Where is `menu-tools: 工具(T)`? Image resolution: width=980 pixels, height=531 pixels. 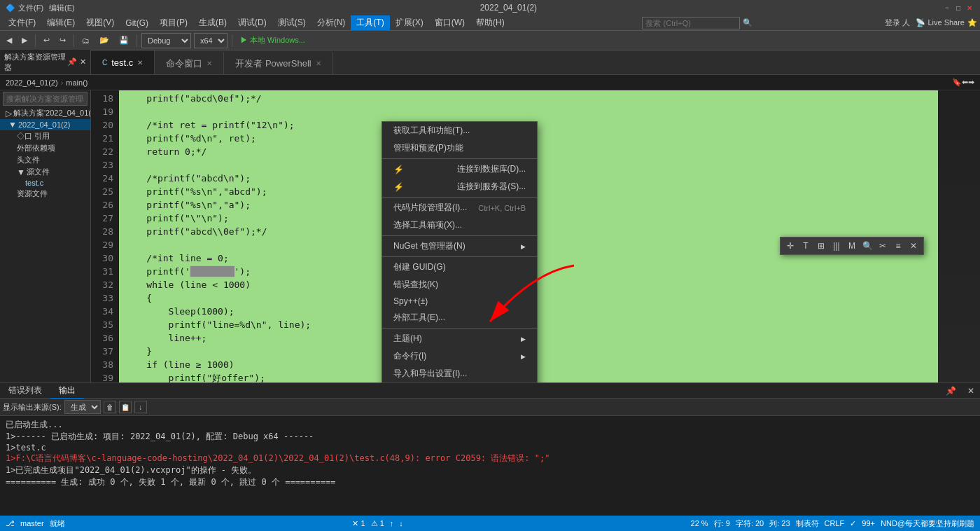
menu-tools: 工具(T) is located at coordinates (370, 22).